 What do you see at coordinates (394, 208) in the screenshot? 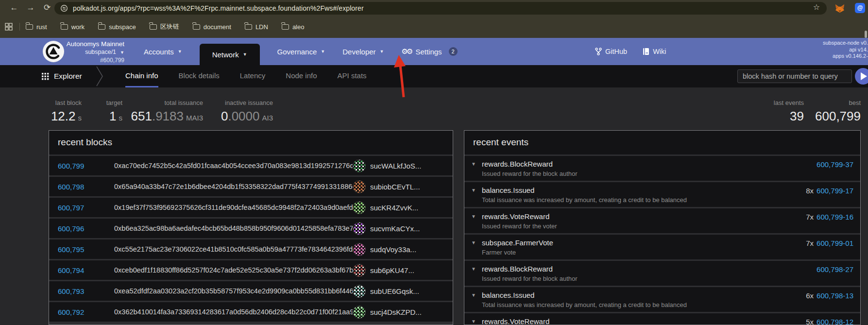
I see `block-author-link: sucKR4ZvvK...` at bounding box center [394, 208].